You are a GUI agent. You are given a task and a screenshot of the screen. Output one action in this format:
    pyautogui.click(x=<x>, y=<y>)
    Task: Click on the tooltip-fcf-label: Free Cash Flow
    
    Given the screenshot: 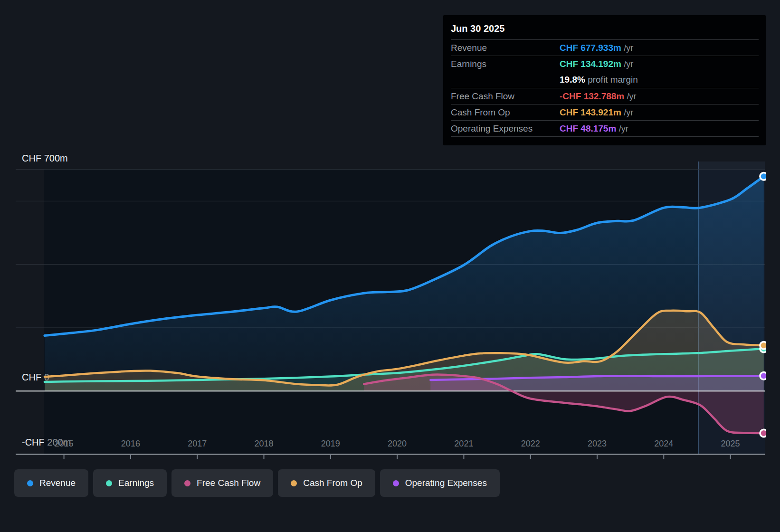 What is the action you would take?
    pyautogui.click(x=505, y=96)
    